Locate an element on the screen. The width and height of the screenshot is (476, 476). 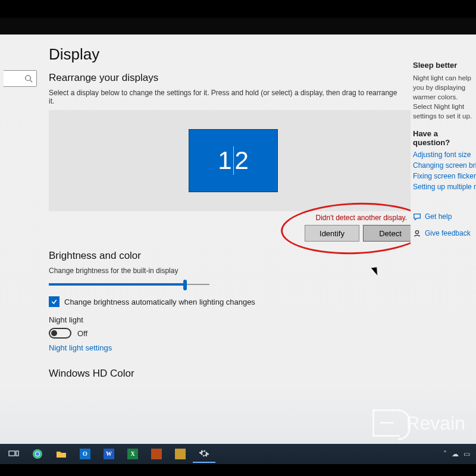
tray-chevron-icon: ˄ is located at coordinates (445, 454).